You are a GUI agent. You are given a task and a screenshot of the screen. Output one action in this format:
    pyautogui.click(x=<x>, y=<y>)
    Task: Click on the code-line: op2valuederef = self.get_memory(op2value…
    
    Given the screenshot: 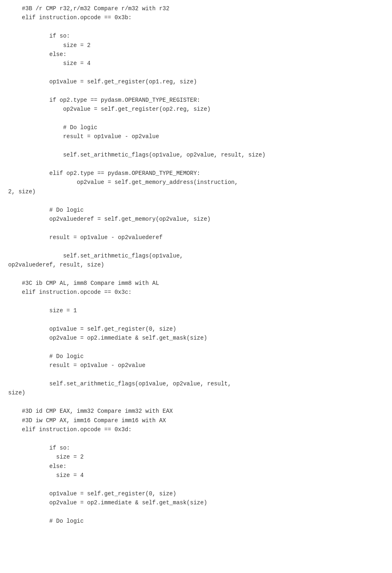 What is the action you would take?
    pyautogui.click(x=196, y=219)
    